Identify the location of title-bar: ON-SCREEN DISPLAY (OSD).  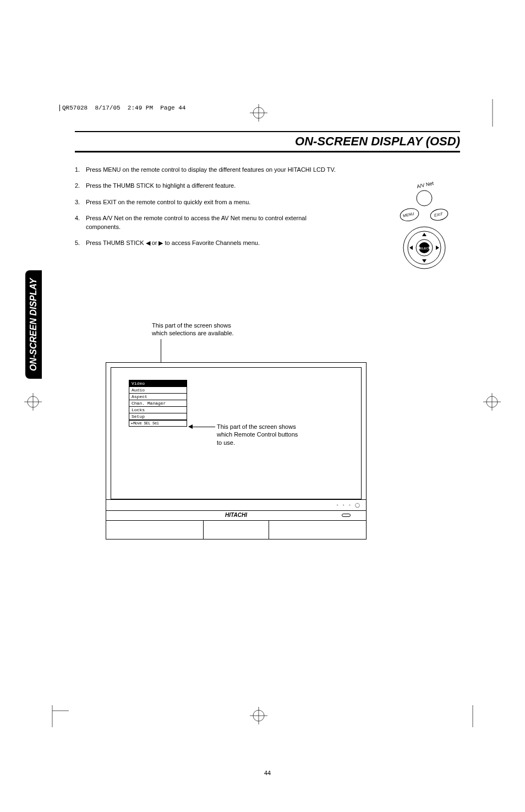
(267, 142).